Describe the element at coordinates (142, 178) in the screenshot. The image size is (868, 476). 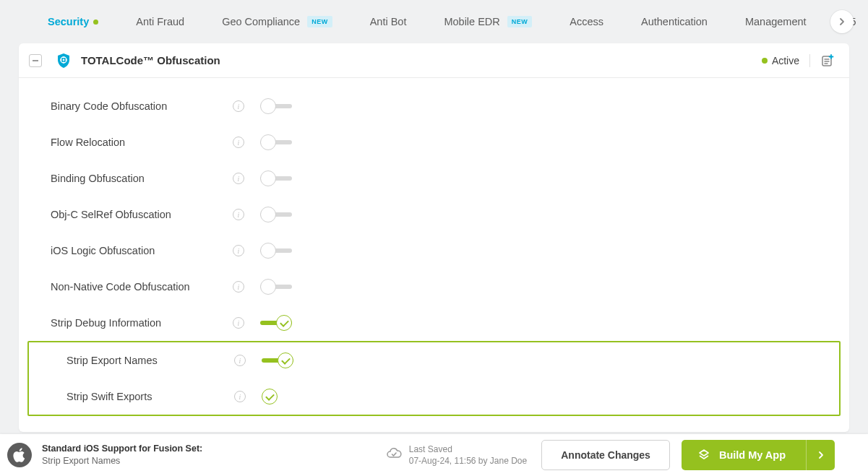
I see `setting-label: Binding Obfuscation` at that location.